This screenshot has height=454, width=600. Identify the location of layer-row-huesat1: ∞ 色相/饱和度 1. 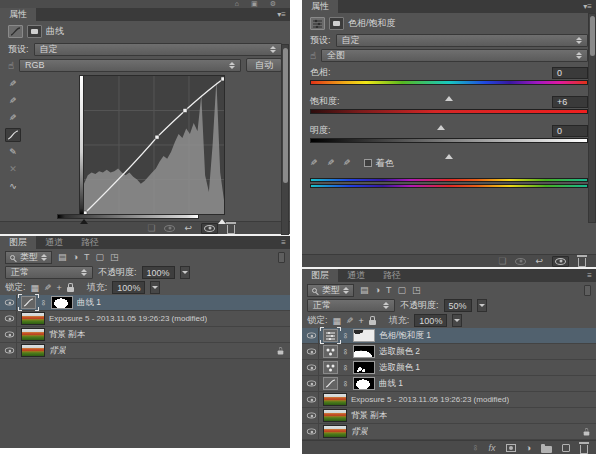
(449, 336).